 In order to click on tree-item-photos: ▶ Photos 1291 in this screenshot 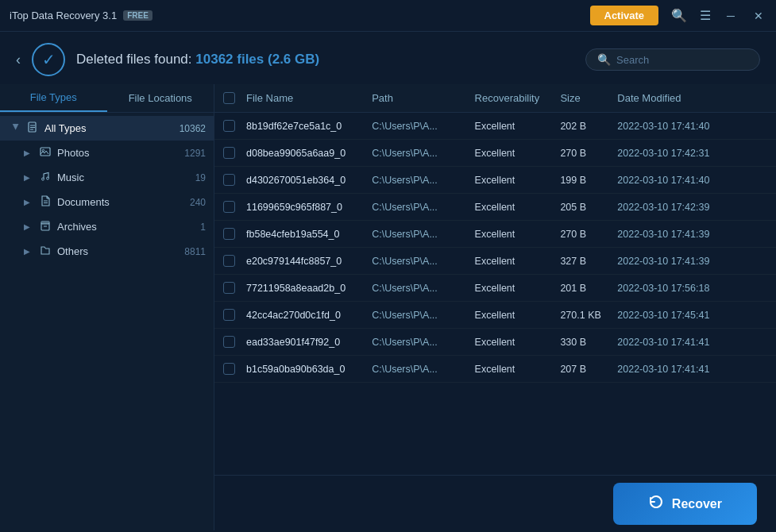, I will do `click(106, 152)`.